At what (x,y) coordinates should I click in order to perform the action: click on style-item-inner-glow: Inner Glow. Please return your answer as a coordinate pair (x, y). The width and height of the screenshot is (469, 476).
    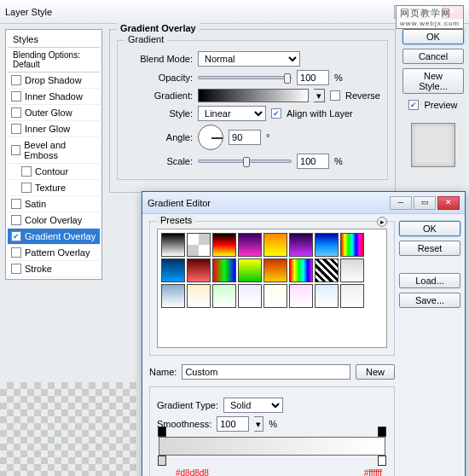
    Looking at the image, I should click on (54, 130).